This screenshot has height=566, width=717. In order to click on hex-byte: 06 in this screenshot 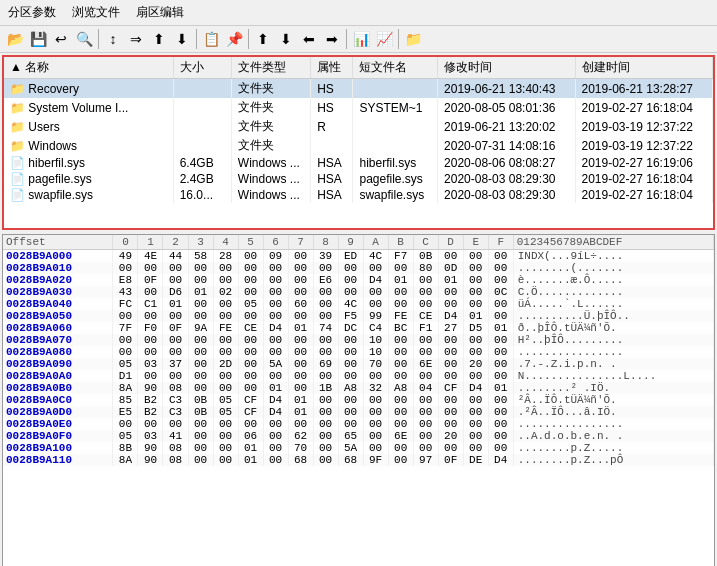, I will do `click(250, 436)`.